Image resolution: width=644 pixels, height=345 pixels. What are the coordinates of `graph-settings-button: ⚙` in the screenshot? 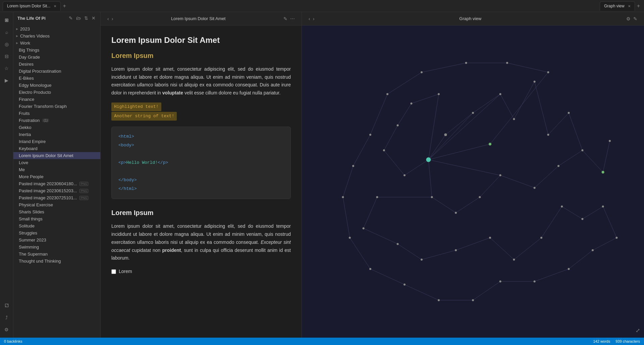 It's located at (629, 19).